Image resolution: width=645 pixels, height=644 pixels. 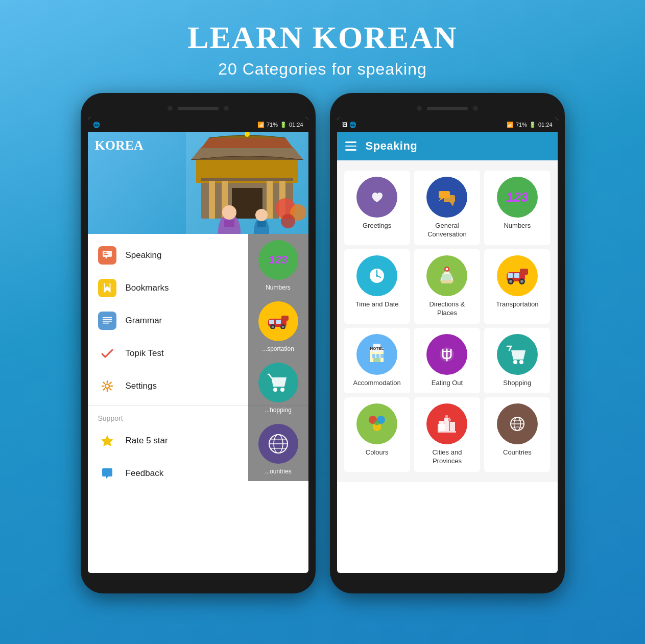 I want to click on camera-right-left, so click(x=226, y=108).